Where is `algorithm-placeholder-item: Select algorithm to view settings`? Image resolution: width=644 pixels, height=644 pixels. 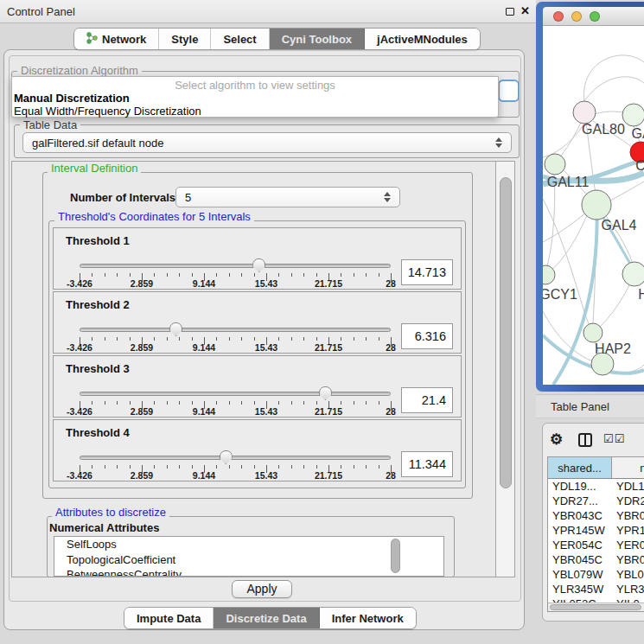
algorithm-placeholder-item: Select algorithm to view settings is located at coordinates (255, 85).